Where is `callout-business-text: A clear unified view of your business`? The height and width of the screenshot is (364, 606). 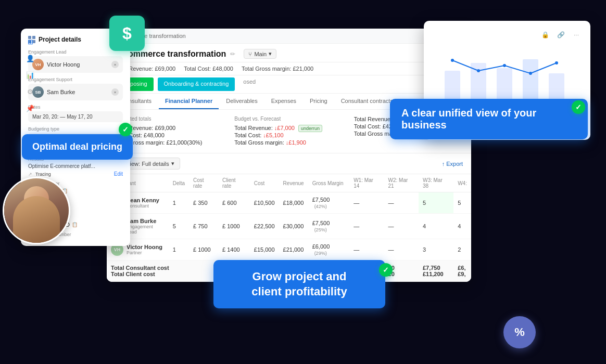 callout-business-text: A clear unified view of your business is located at coordinates (469, 119).